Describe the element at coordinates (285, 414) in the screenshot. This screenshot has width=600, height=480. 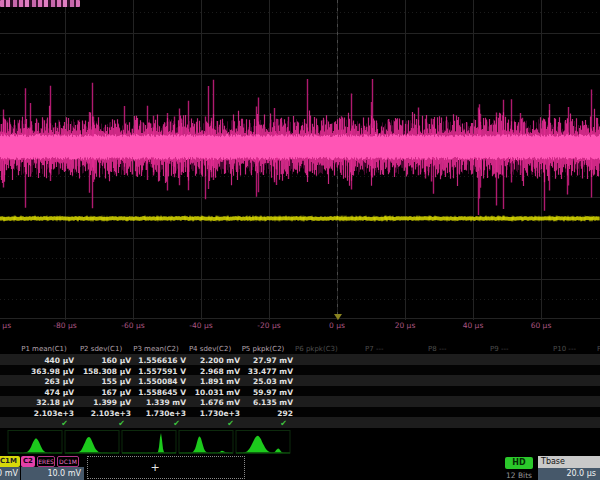
I see `measurement-value: 292` at that location.